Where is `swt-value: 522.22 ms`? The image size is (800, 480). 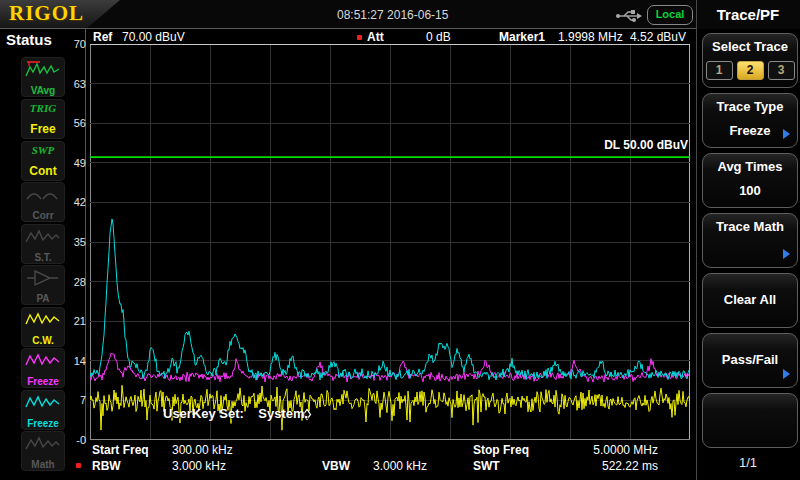 swt-value: 522.22 ms is located at coordinates (610, 466).